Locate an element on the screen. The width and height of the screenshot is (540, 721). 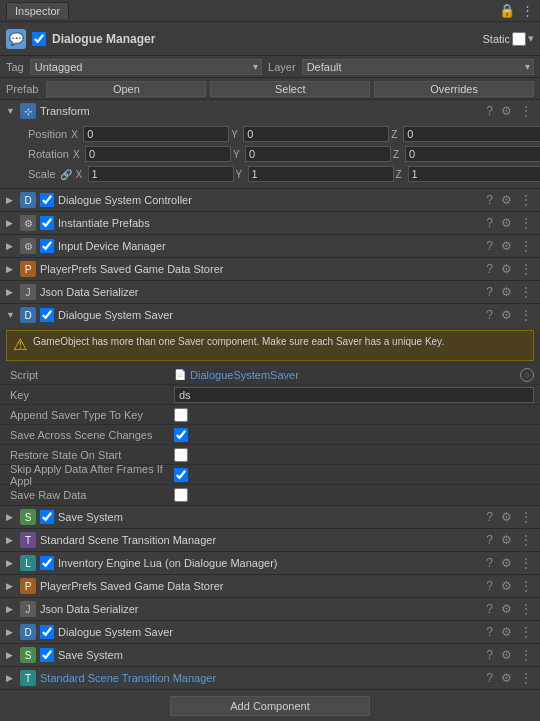
transform-header: ▼ ⊹ Transform ? ⚙ ⋮ is located at coordinates (270, 111).